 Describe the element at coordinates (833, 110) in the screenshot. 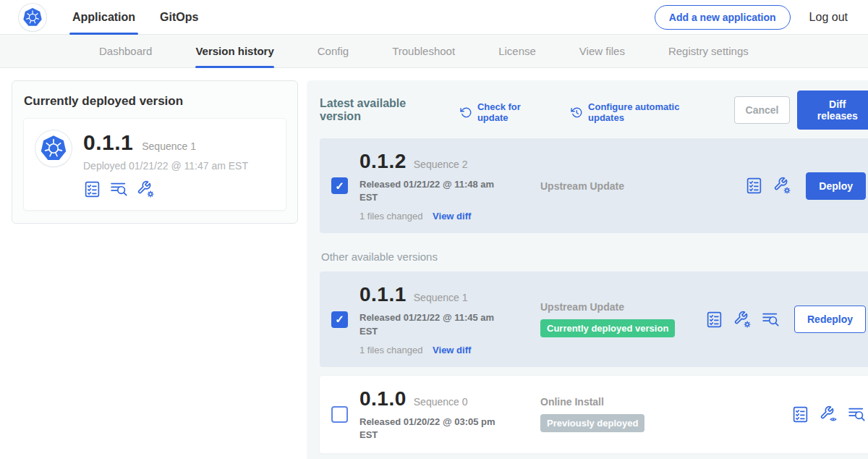

I see `diff-releases-button: Diff releases` at that location.